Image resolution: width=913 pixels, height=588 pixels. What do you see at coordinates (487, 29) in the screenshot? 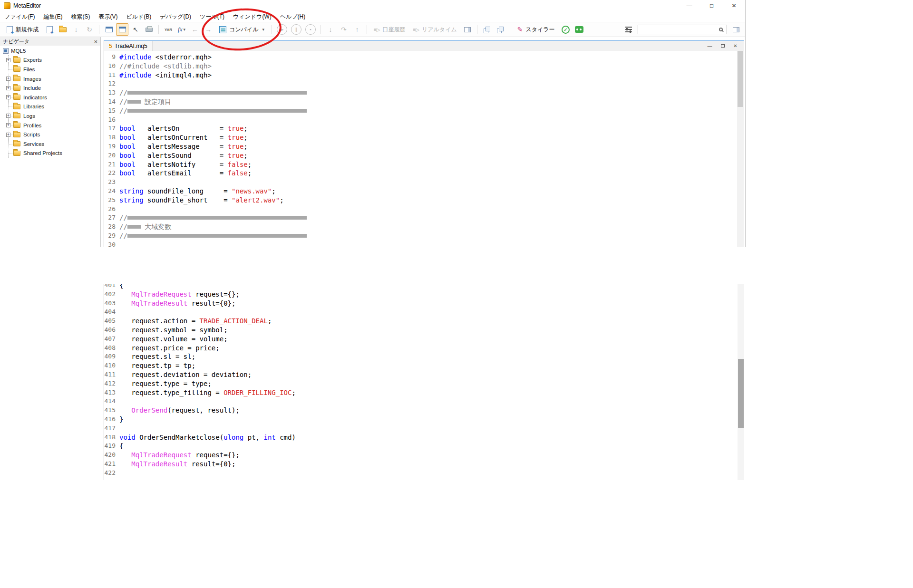
I see `copy-icon` at bounding box center [487, 29].